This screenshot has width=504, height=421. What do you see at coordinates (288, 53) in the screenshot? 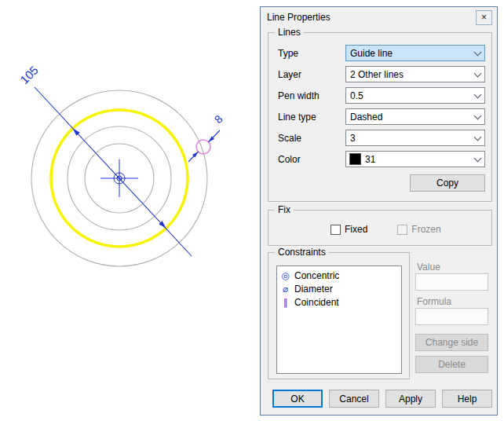
I see `type-label: Type` at bounding box center [288, 53].